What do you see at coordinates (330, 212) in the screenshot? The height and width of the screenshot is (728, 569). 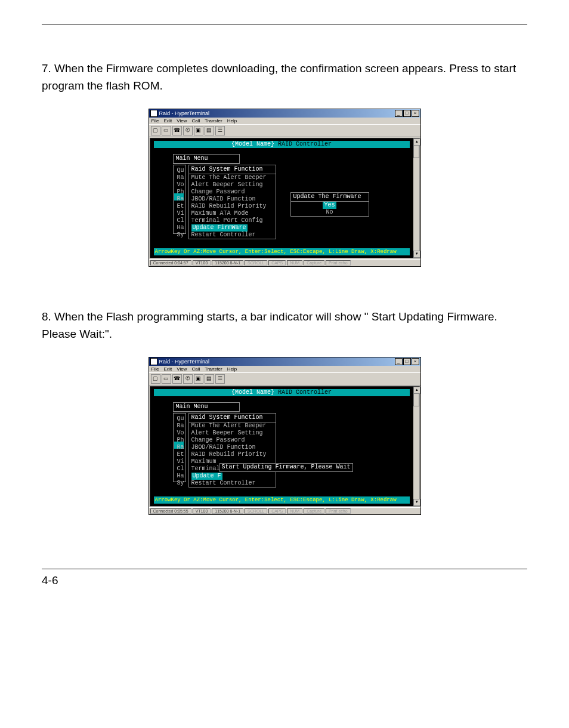 I see `confirm-no: No` at bounding box center [330, 212].